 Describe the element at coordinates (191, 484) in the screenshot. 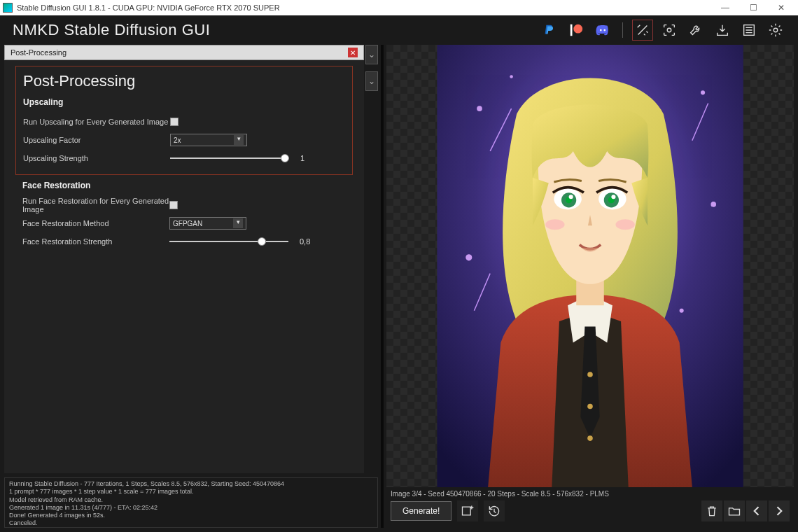

I see `log-line: Running Stable Diffusion - 777 Iteration…` at that location.